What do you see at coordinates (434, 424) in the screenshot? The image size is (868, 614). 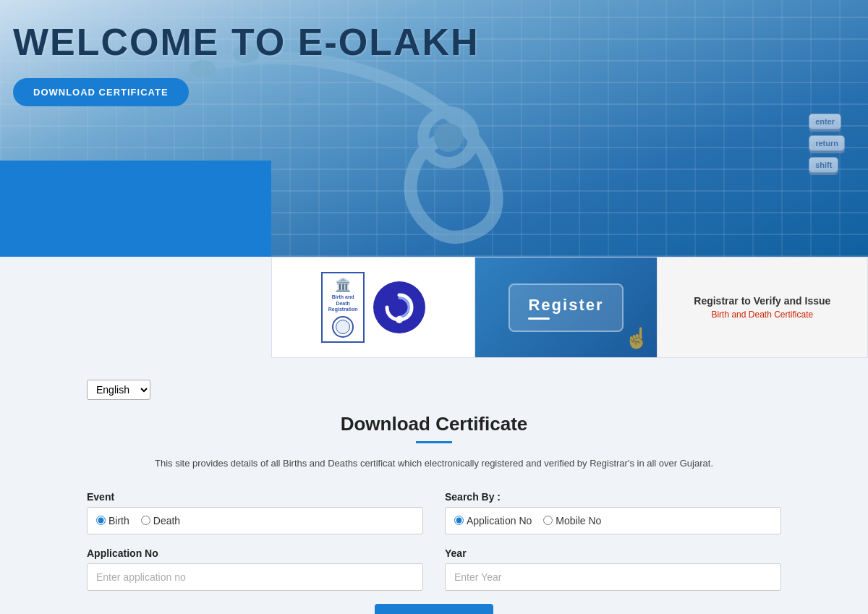 I see `section-title: Download Certificate` at bounding box center [434, 424].